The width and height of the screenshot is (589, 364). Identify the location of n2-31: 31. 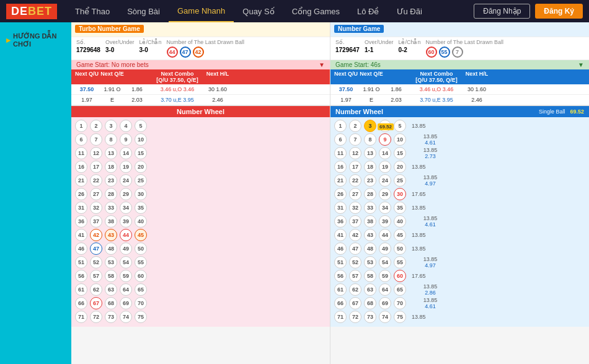
(340, 208).